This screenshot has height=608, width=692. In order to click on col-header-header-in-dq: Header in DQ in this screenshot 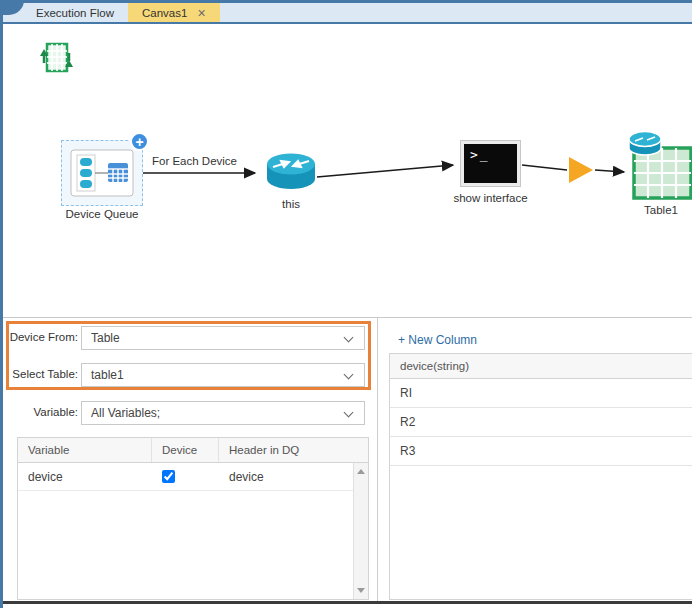, I will do `click(294, 450)`.